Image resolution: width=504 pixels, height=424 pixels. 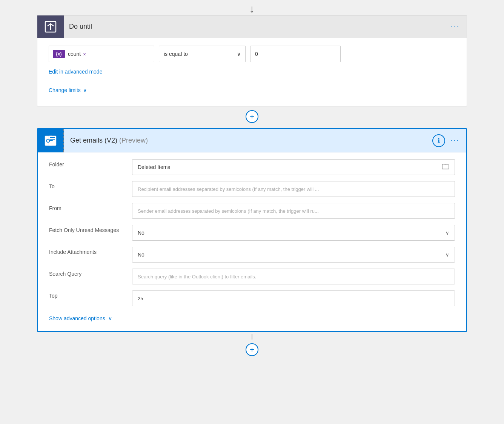 I want to click on to-input, so click(x=293, y=189).